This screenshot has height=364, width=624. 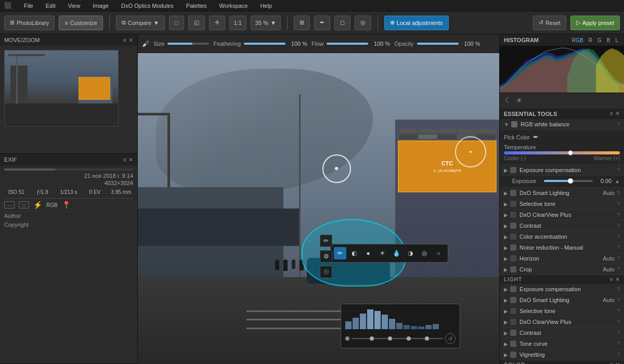 I want to click on tool-selective-tone: ▶ Selective tone ?, so click(x=562, y=204).